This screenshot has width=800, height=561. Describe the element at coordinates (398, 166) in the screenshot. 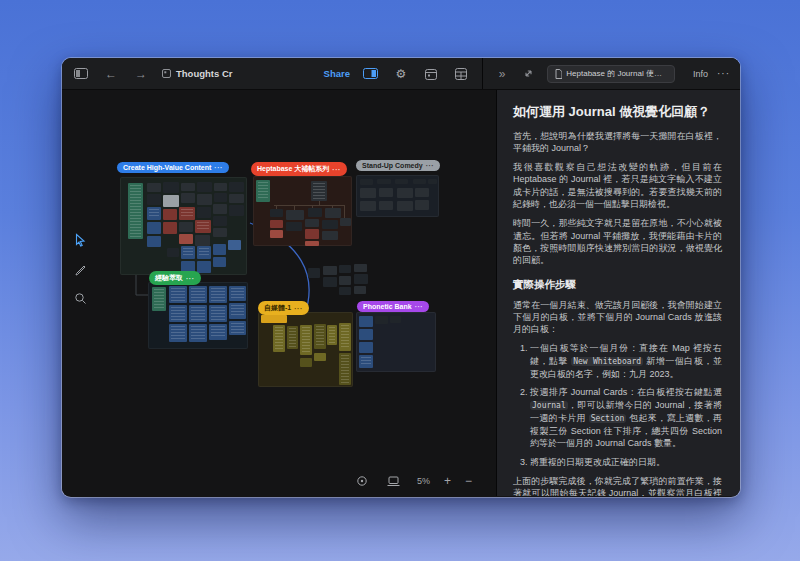

I see `section-label-stand-up-comedy: Stand-Up Comedy···` at that location.